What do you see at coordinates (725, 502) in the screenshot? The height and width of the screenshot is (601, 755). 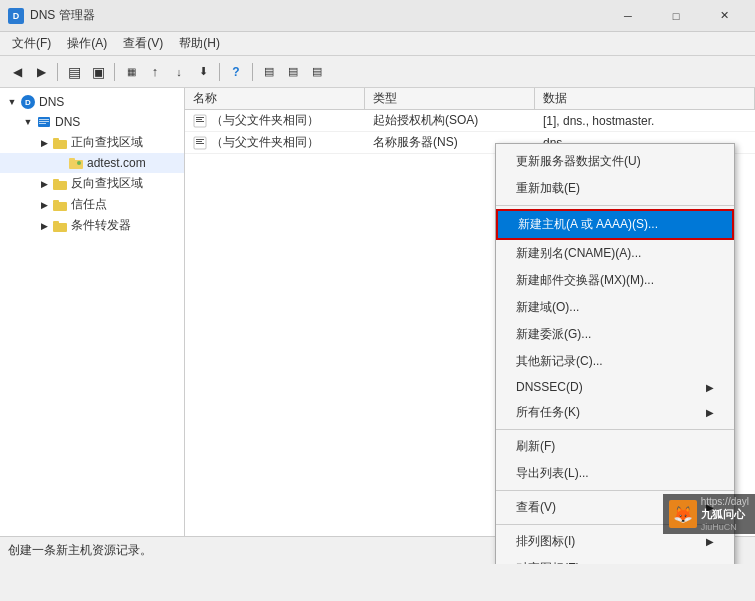 I see `watermark-url: https://dayl` at bounding box center [725, 502].